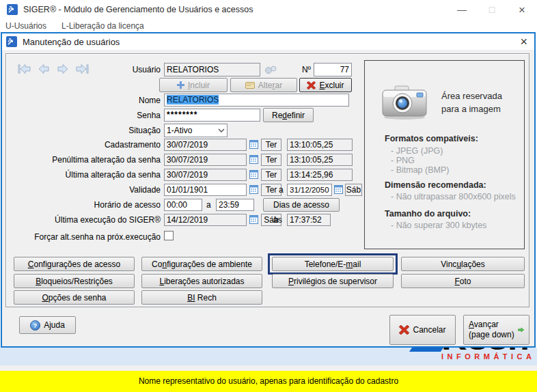  Describe the element at coordinates (202, 281) in the screenshot. I see `liberacoes-autorizadas-label: Liberações autorizadas` at that location.